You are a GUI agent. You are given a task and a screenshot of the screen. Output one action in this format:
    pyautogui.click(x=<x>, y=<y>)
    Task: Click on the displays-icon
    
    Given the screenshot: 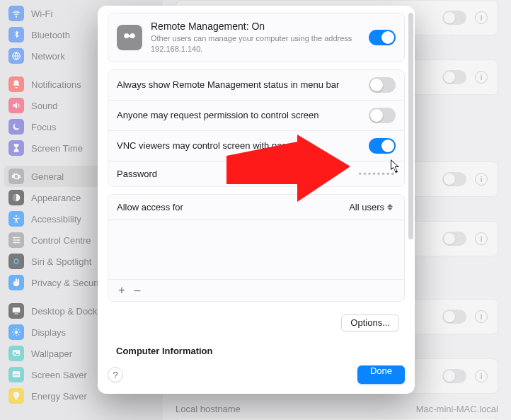 What is the action you would take?
    pyautogui.click(x=16, y=332)
    